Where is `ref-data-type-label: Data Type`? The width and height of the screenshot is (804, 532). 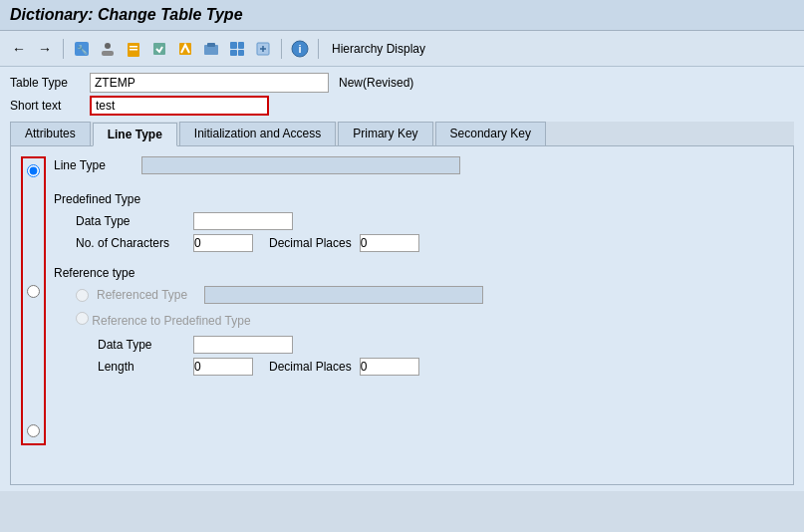 ref-data-type-label: Data Type is located at coordinates (141, 345).